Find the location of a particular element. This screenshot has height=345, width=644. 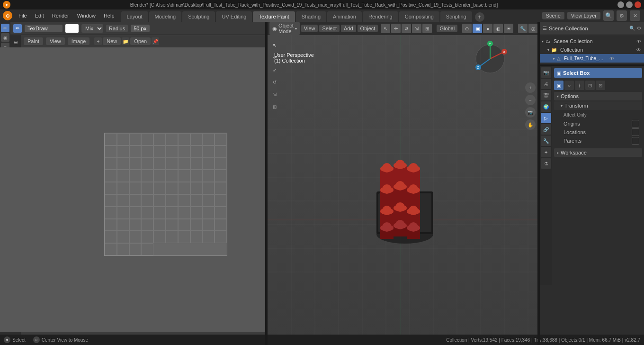

select-extra-tool2: ⊡ is located at coordinates (600, 85).